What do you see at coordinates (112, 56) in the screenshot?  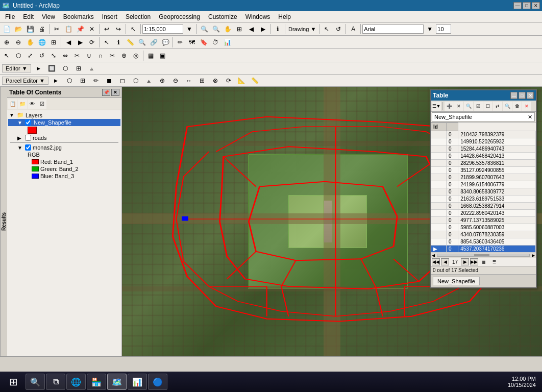 I see `edit-cut-button: ✂` at bounding box center [112, 56].